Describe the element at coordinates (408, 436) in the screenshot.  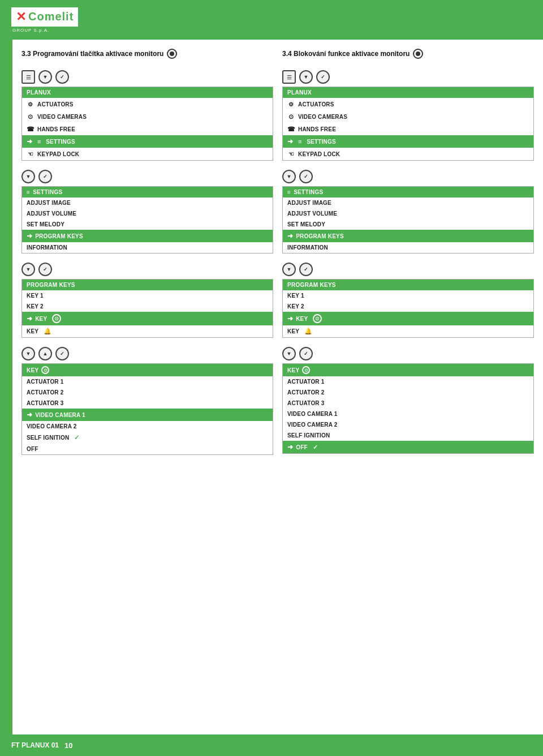
I see `right-b4-self-ignition: SELF IGNITION` at that location.